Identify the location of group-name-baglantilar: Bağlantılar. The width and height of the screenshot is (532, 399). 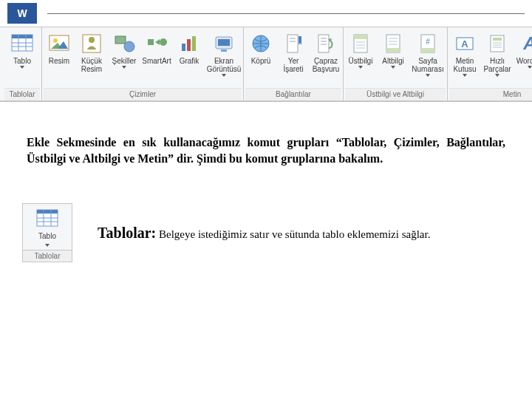
(293, 95).